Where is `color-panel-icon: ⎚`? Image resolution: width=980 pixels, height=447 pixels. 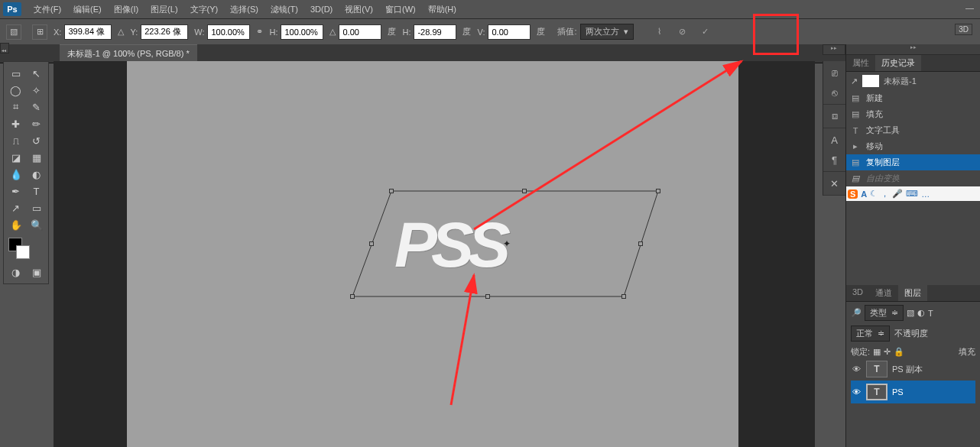
color-panel-icon: ⎚ is located at coordinates (835, 73).